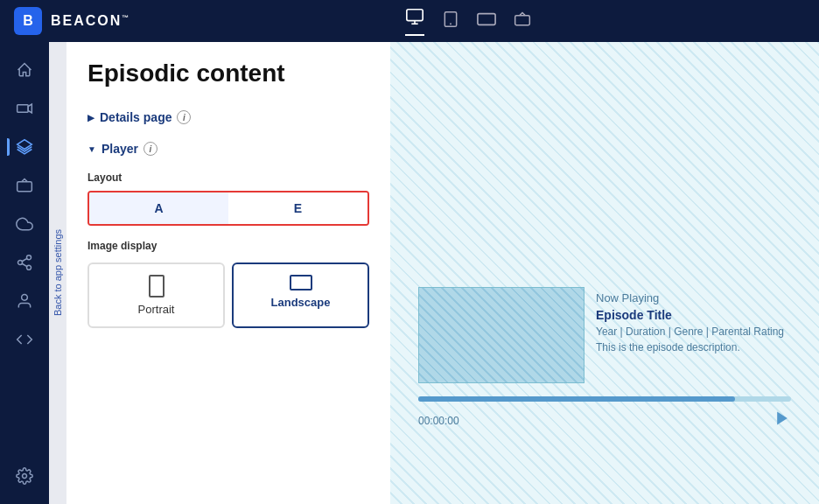 This screenshot has width=819, height=504. I want to click on image-display-portrait: Portrait, so click(156, 296).